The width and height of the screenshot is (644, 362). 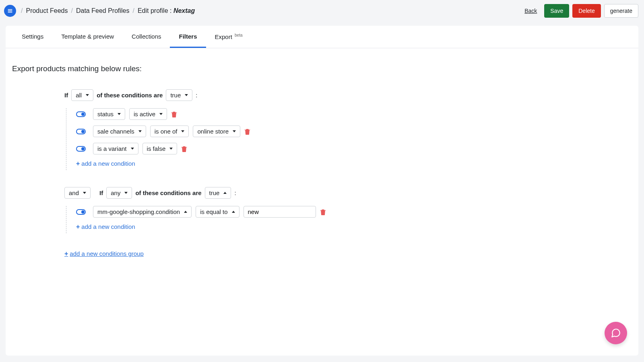 What do you see at coordinates (144, 114) in the screenshot?
I see `condition-op-value: is active` at bounding box center [144, 114].